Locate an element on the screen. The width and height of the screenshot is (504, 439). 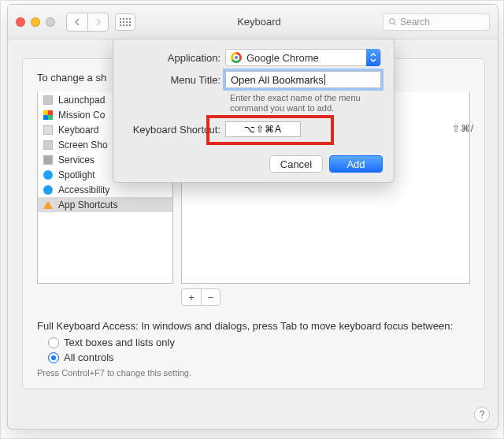
sidebar-item-label: Launchpad is located at coordinates (82, 100).